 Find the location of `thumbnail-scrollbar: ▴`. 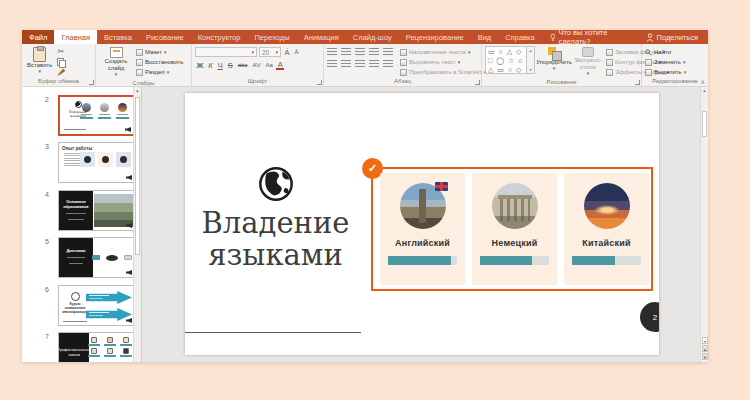

thumbnail-scrollbar: ▴ is located at coordinates (137, 224).